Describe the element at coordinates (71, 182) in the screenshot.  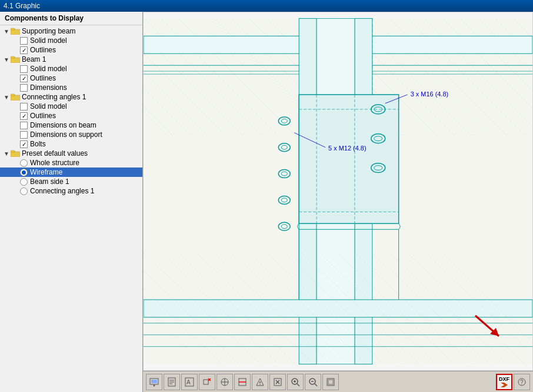
I see `tree-item-beamside: Beam side 1` at that location.